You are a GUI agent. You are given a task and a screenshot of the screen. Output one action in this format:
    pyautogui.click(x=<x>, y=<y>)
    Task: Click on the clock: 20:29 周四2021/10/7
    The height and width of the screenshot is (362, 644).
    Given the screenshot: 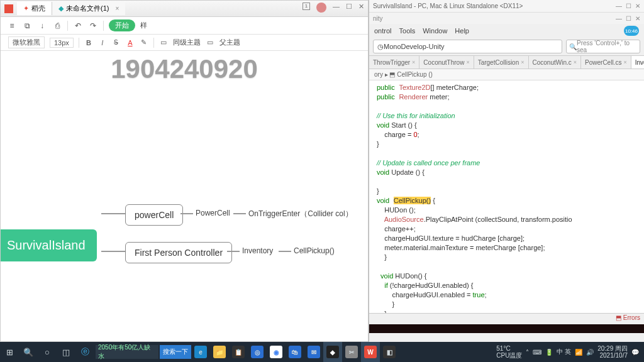 What is the action you would take?
    pyautogui.click(x=613, y=352)
    